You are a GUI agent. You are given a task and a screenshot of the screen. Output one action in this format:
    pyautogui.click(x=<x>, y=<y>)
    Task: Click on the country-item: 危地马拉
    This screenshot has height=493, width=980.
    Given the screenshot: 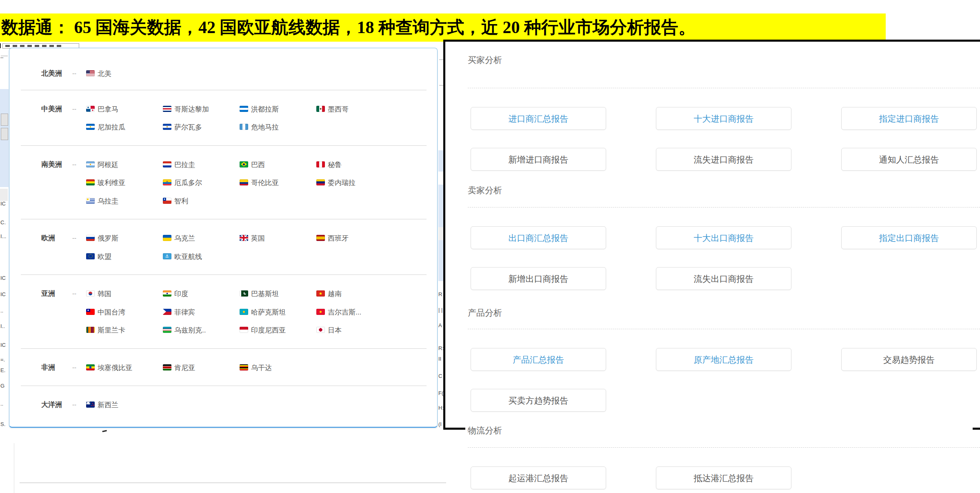 What is the action you would take?
    pyautogui.click(x=278, y=127)
    